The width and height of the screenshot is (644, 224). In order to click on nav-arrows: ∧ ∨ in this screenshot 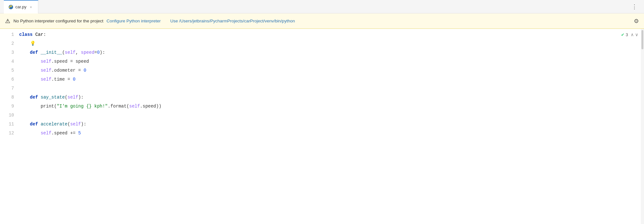, I will do `click(634, 35)`.